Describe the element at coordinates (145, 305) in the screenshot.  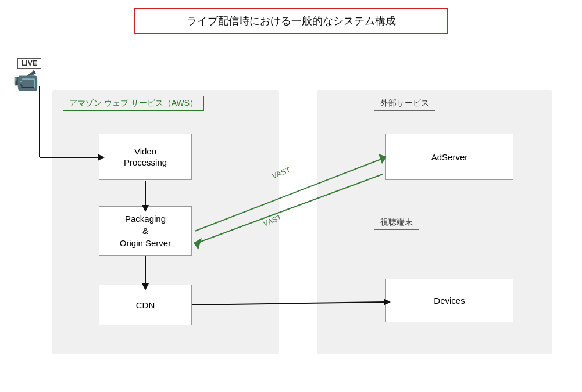
I see `cdn-label: CDN` at that location.